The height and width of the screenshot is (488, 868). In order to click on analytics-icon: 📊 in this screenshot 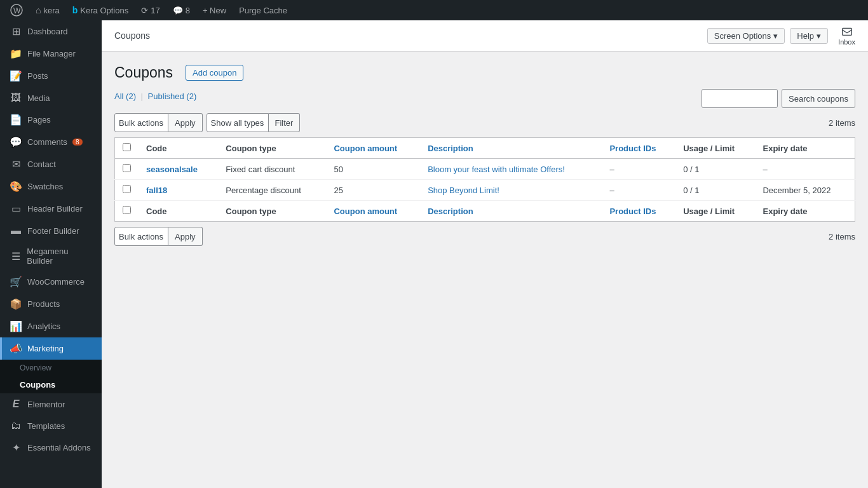, I will do `click(16, 327)`.